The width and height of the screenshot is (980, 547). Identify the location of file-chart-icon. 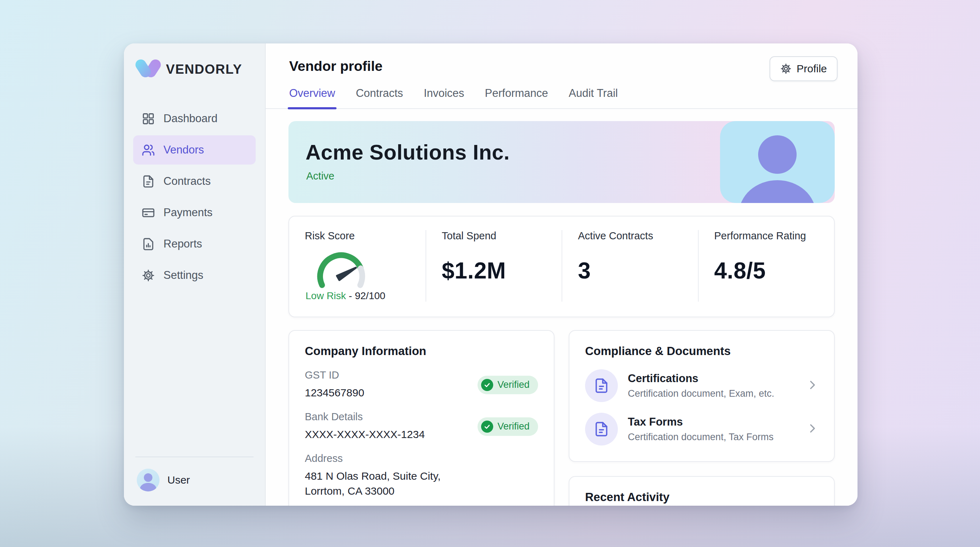
(148, 244).